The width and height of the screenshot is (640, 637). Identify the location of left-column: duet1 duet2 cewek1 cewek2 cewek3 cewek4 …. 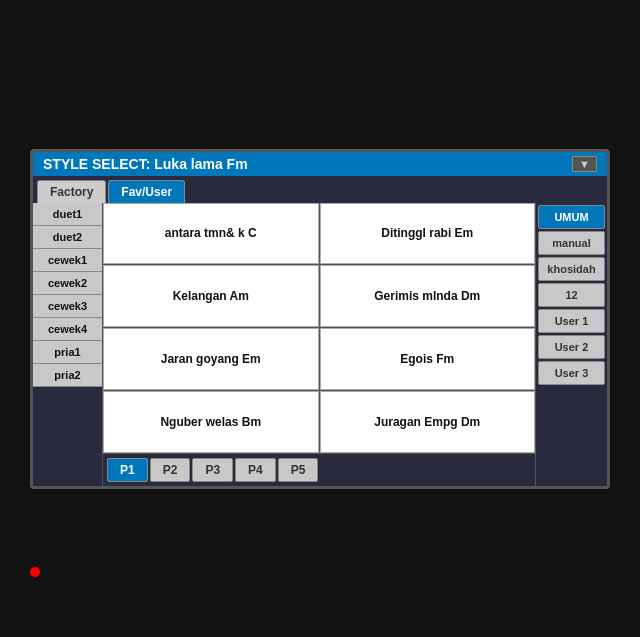
(68, 344).